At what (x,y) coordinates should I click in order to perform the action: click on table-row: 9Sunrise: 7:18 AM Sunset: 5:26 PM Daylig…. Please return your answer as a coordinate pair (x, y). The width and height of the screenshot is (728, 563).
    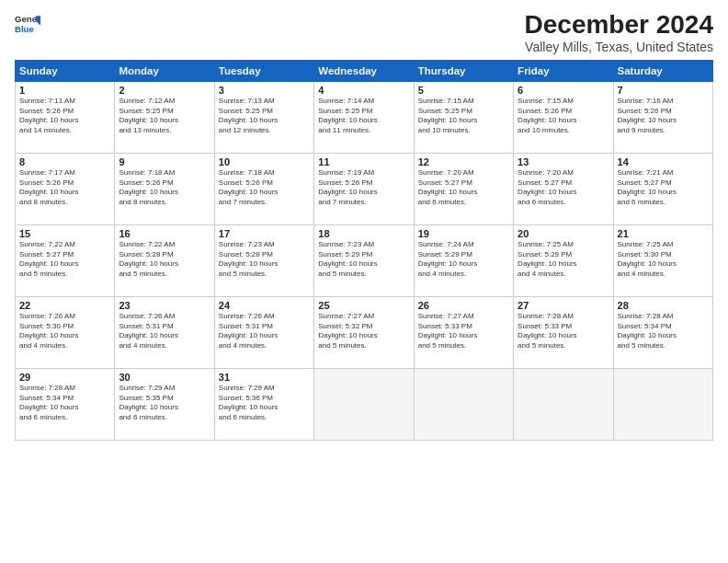
    Looking at the image, I should click on (165, 189).